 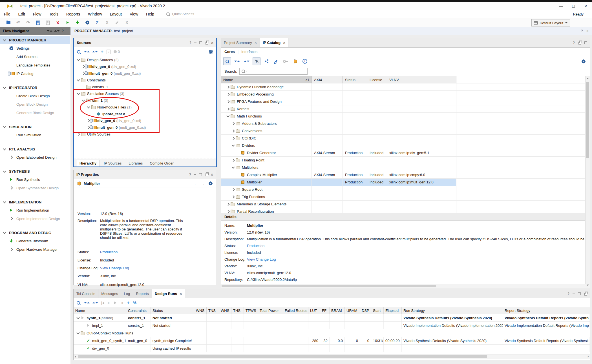 What do you see at coordinates (403, 94) in the screenshot?
I see `catalog-row-embedded-processing: Embedded Processing` at bounding box center [403, 94].